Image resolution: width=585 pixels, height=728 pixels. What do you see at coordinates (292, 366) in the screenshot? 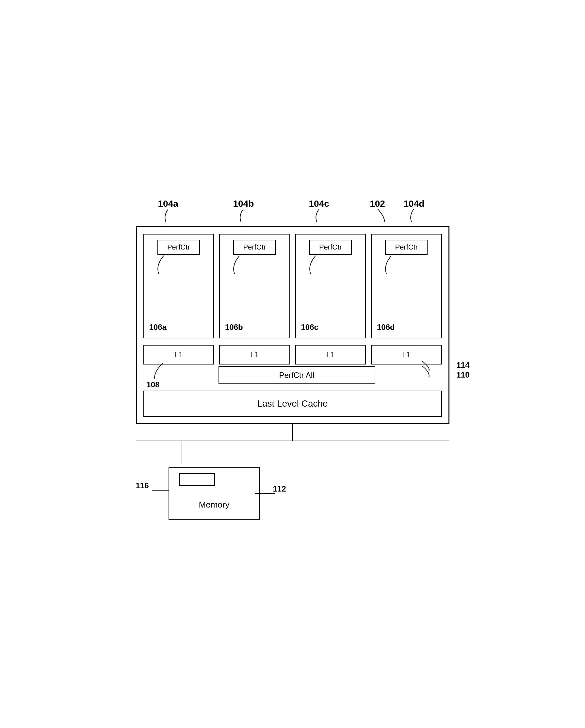
I see `l1-section: L1 L1 L1 L1 108` at bounding box center [292, 366].